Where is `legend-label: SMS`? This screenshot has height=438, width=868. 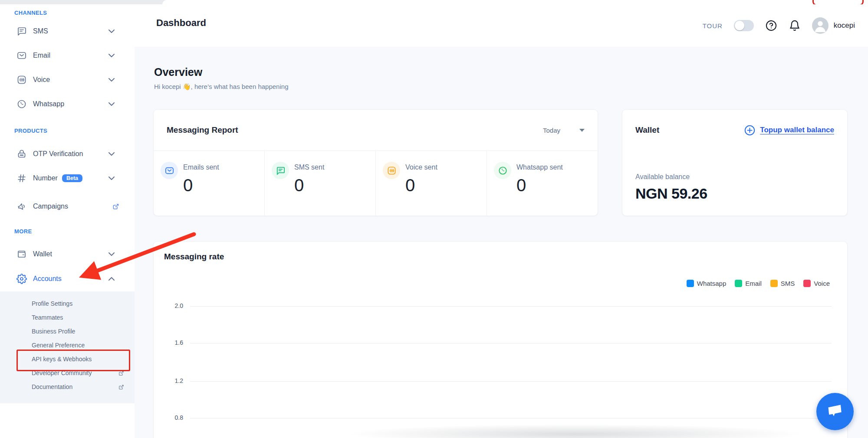
legend-label: SMS is located at coordinates (788, 284).